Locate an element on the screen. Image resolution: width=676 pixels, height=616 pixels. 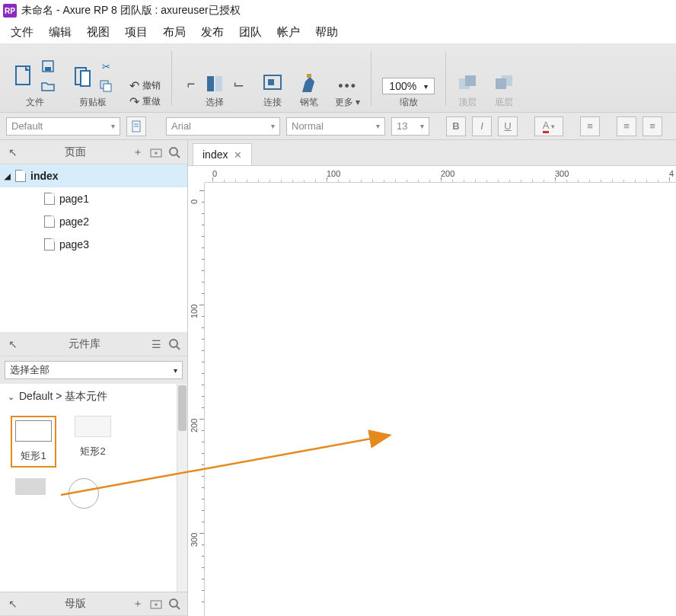
chevron-down-icon: ▾ is located at coordinates (426, 87).